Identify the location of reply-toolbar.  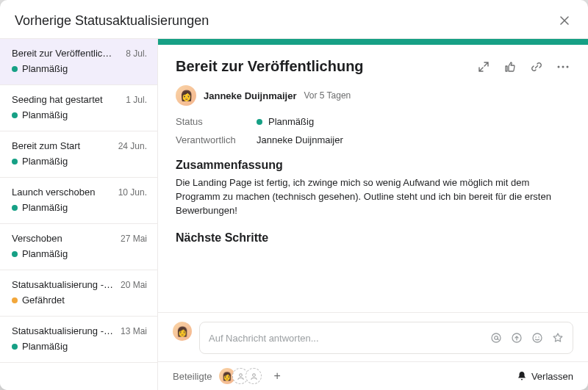
(527, 338).